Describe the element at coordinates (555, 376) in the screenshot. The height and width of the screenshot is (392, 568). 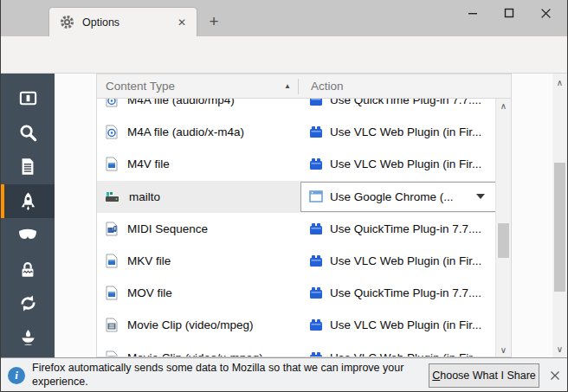
I see `notification-close-button` at that location.